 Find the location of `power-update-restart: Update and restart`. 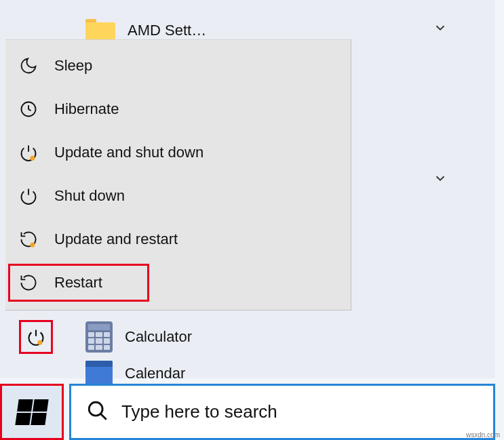

power-update-restart: Update and restart is located at coordinates (178, 239).